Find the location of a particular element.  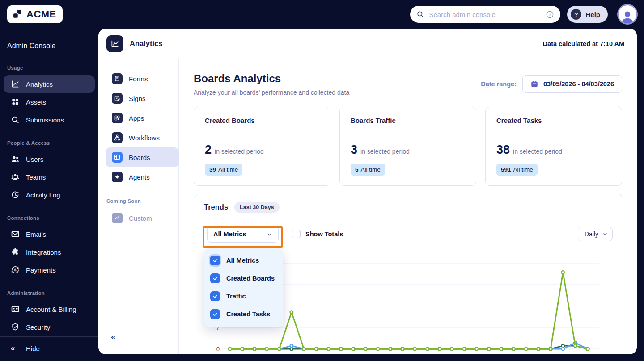

acme-logo-icon is located at coordinates (17, 14).